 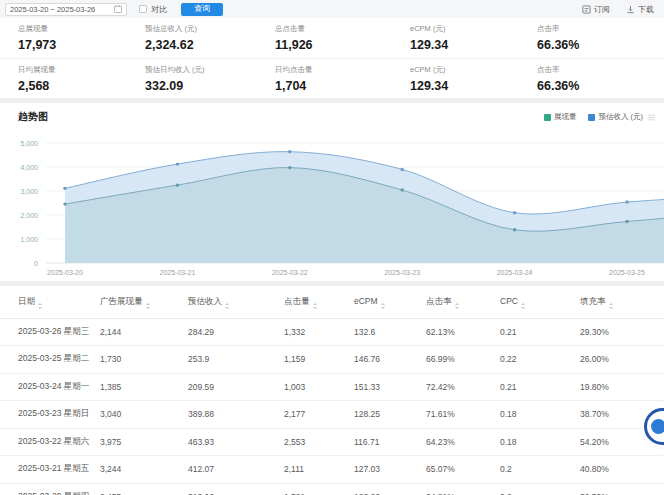 I want to click on date-range-picker: 2025-03-20 ~ 2025-03-26, so click(x=66, y=10).